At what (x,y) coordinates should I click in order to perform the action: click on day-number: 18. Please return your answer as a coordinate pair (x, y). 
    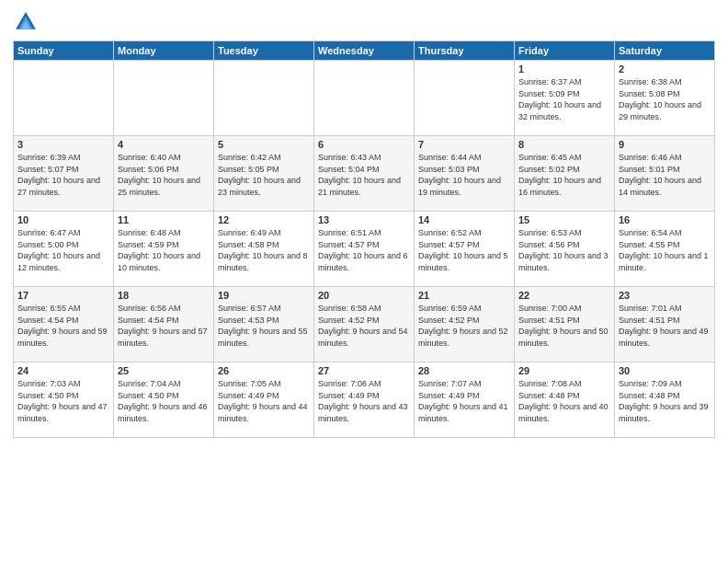
    Looking at the image, I should click on (164, 295).